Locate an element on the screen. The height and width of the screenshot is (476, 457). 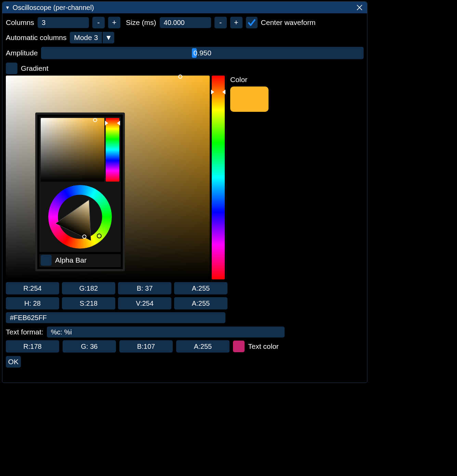
auto-cols-value: Mode 3 is located at coordinates (86, 38).